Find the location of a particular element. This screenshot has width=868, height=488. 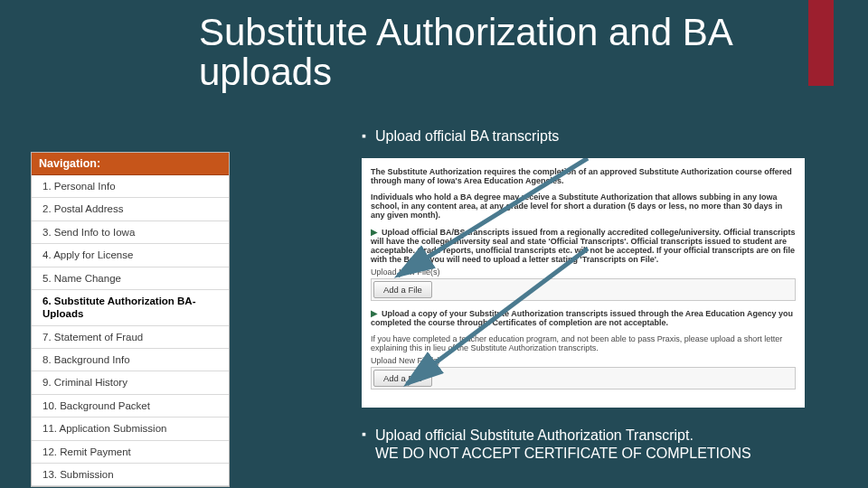

bullet-top-text: Upload official BA transcripts is located at coordinates (467, 136).